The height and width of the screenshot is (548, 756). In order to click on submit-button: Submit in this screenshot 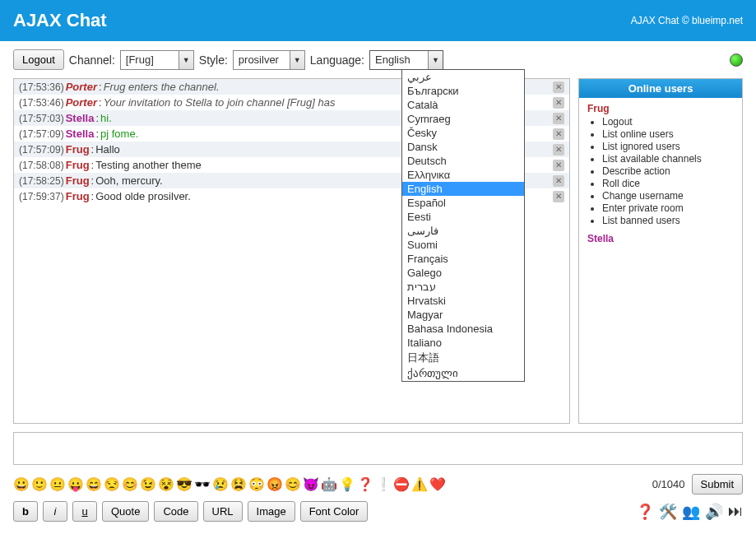, I will do `click(717, 484)`.